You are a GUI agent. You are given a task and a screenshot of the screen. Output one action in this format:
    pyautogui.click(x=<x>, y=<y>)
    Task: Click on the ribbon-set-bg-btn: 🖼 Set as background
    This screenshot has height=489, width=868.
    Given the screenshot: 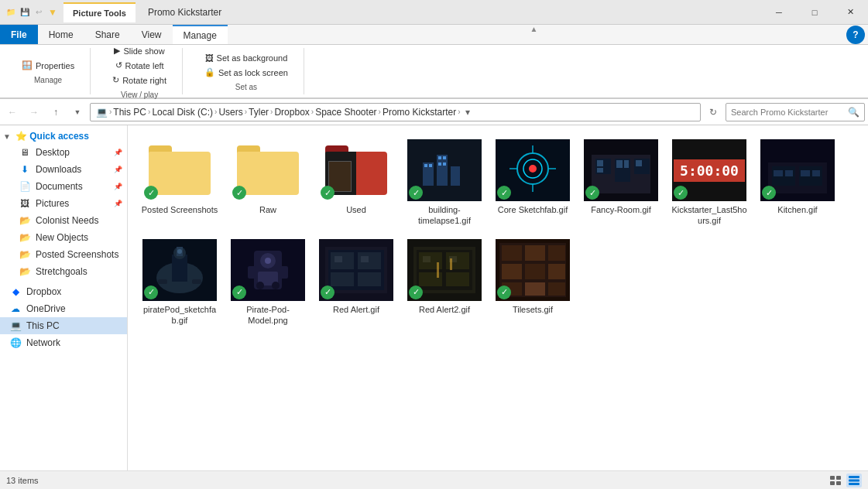 What is the action you would take?
    pyautogui.click(x=246, y=58)
    